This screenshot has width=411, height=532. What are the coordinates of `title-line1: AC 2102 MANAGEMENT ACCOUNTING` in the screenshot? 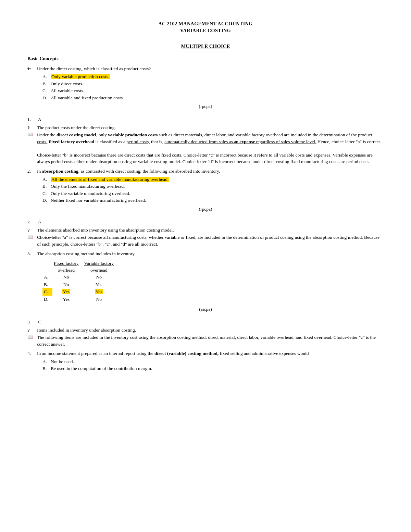 It's located at (206, 24).